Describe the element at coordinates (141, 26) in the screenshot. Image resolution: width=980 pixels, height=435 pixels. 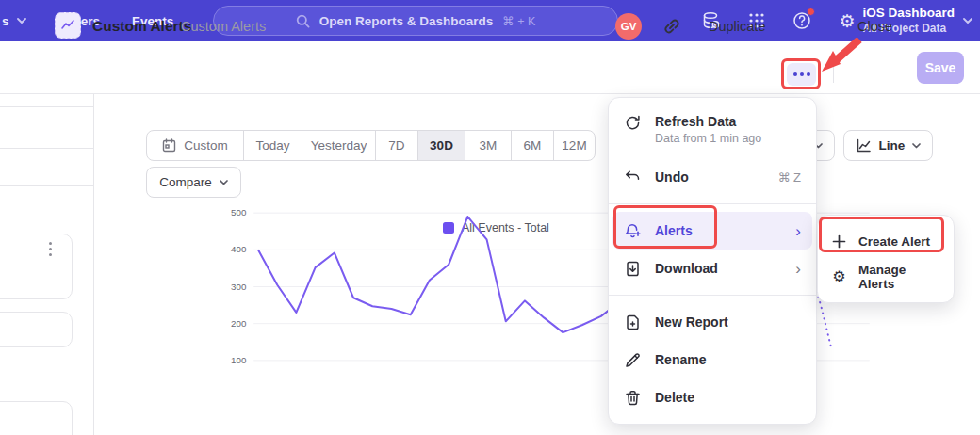
I see `page-title: Custom Alerts` at that location.